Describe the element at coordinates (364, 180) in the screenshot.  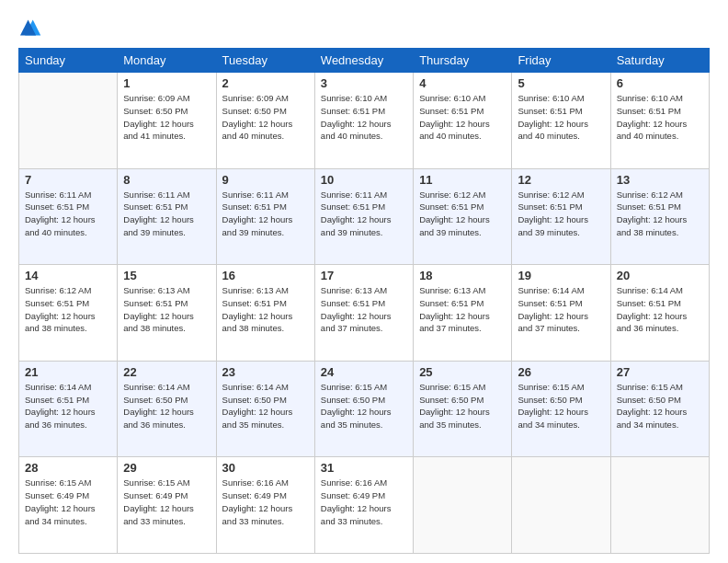
I see `day-number: 10` at that location.